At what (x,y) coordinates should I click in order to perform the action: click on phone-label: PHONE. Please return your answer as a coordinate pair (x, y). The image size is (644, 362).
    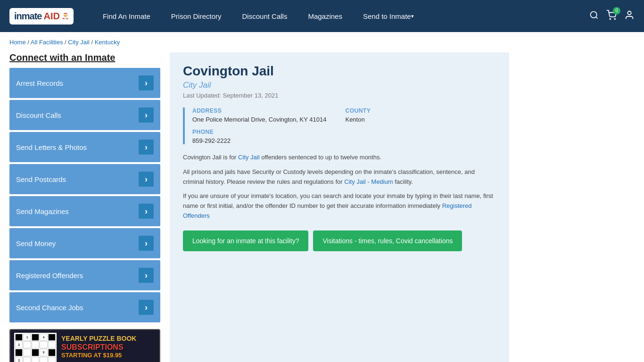
    Looking at the image, I should click on (259, 132).